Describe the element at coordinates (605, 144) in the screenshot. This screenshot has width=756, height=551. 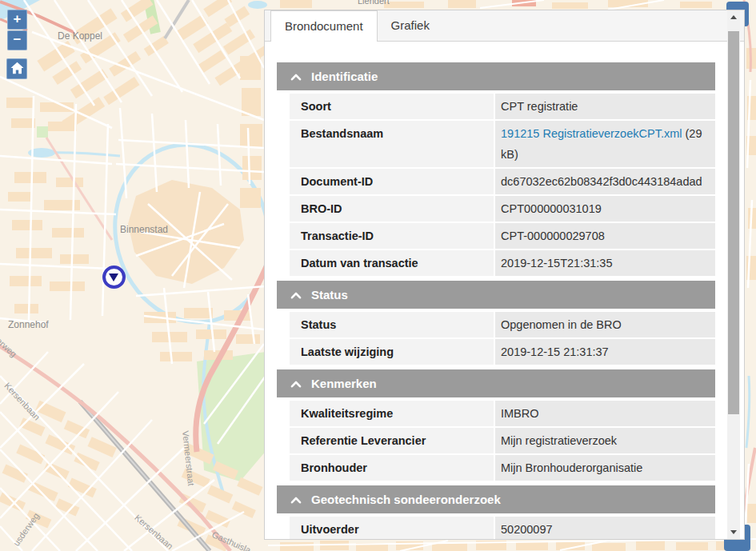
I see `row-value: 191215 RegistratieverzoekCPT.xml (29 kB)` at that location.